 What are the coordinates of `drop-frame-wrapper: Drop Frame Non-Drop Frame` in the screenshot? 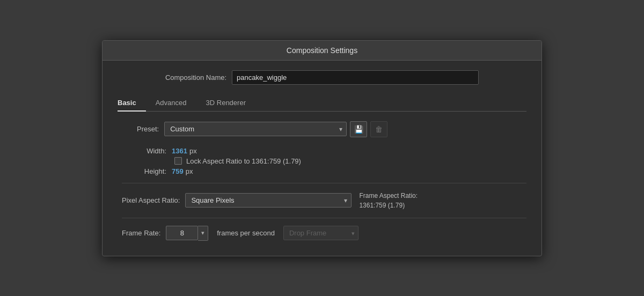 It's located at (321, 233).